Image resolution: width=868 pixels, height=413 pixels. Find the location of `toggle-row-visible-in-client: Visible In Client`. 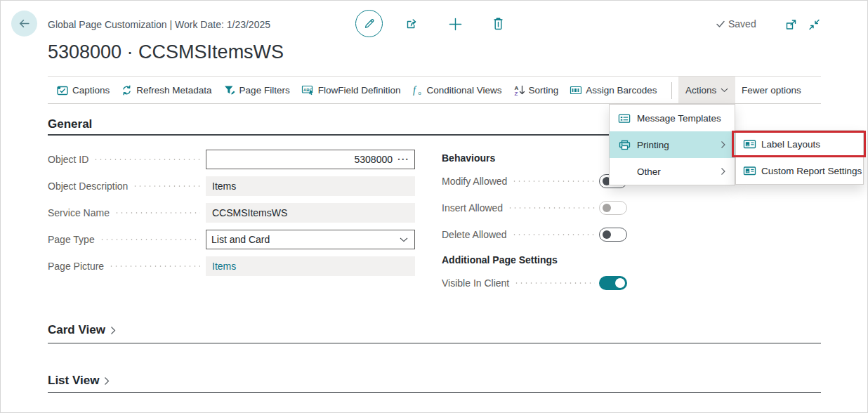

toggle-row-visible-in-client: Visible In Client is located at coordinates (534, 283).